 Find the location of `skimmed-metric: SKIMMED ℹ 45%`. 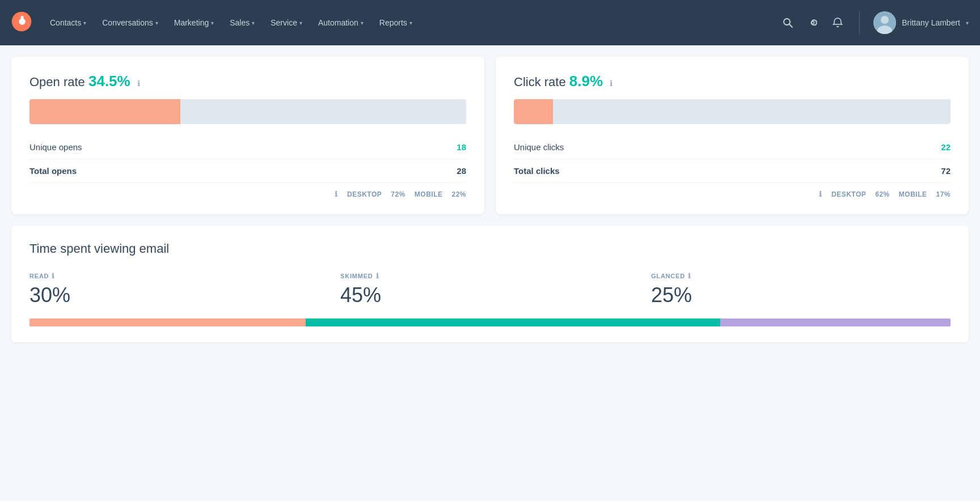

skimmed-metric: SKIMMED ℹ 45% is located at coordinates (490, 290).